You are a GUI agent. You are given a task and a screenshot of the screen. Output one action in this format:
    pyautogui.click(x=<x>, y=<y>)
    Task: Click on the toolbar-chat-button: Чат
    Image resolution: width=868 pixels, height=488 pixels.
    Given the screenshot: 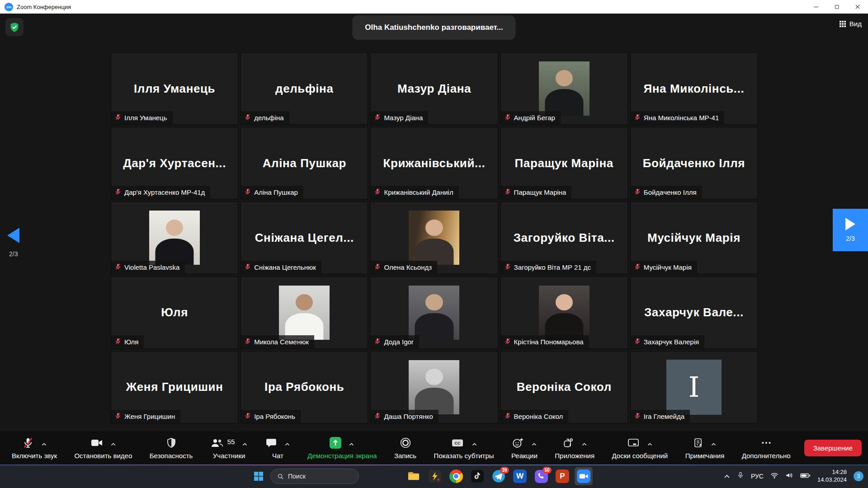 What is the action you would take?
    pyautogui.click(x=278, y=448)
    